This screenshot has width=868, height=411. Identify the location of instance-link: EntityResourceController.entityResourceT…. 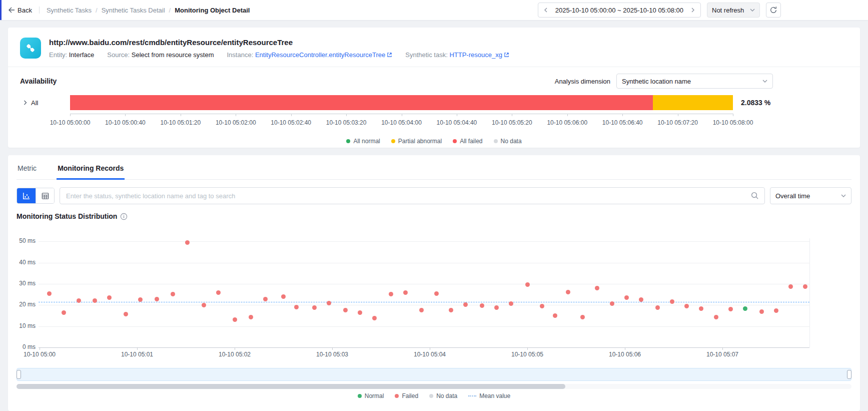
(324, 55).